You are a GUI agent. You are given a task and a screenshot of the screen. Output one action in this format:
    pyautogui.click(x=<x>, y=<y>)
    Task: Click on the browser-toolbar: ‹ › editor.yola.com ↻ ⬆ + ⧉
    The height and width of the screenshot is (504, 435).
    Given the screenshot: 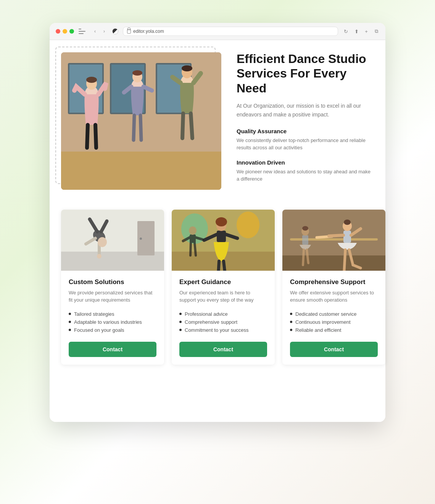 What is the action you would take?
    pyautogui.click(x=218, y=31)
    